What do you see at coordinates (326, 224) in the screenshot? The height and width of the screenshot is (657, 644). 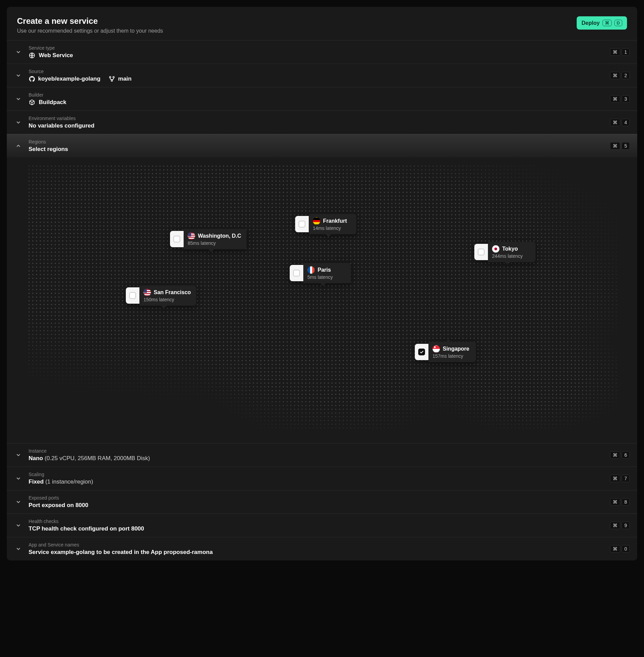 I see `region-card-frankfurt: Frankfurt 14ms latency` at bounding box center [326, 224].